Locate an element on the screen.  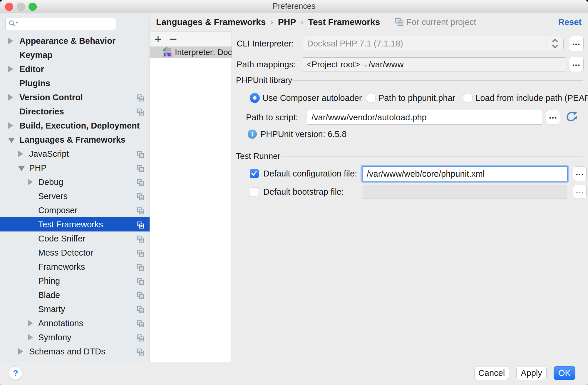
sidebar-item-phing: Phing is located at coordinates (75, 281).